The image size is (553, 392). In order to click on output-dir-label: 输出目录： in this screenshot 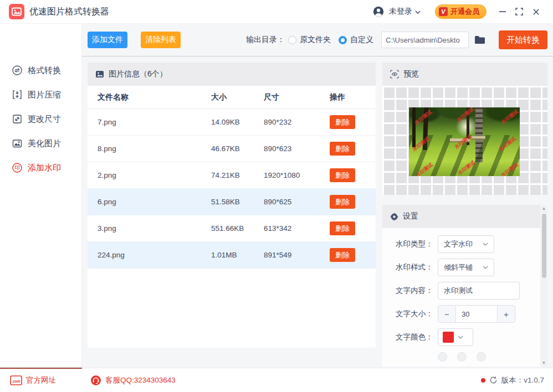, I will do `click(265, 40)`.